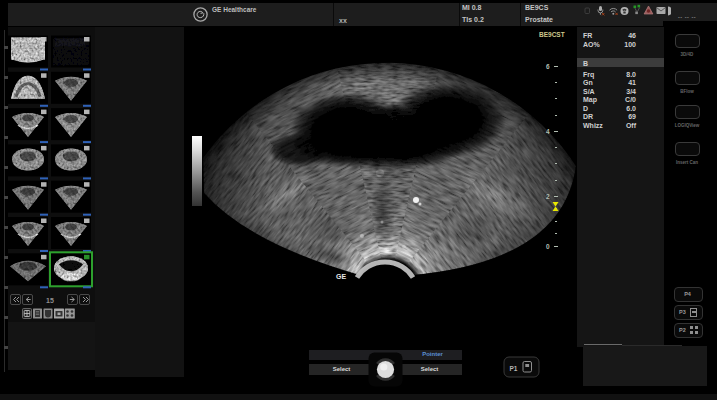 This screenshot has height=400, width=717. I want to click on svg-text: P1, so click(514, 368).